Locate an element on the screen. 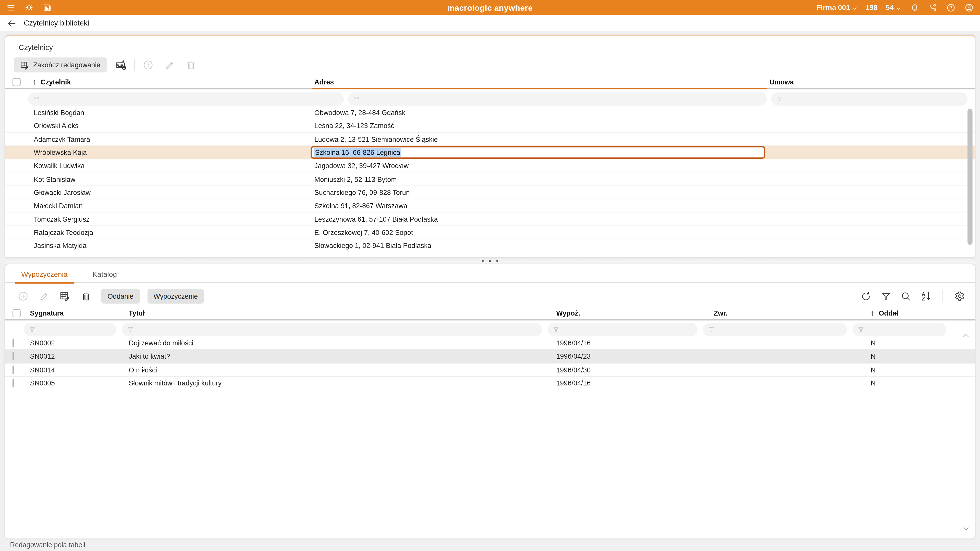  filter-input-returned is located at coordinates (899, 329).